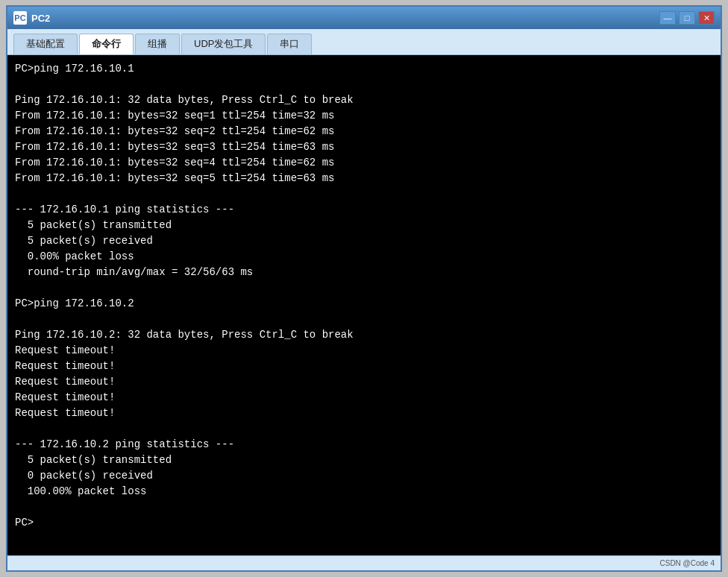 Image resolution: width=728 pixels, height=577 pixels. I want to click on tab-multicast: 组播, so click(157, 44).